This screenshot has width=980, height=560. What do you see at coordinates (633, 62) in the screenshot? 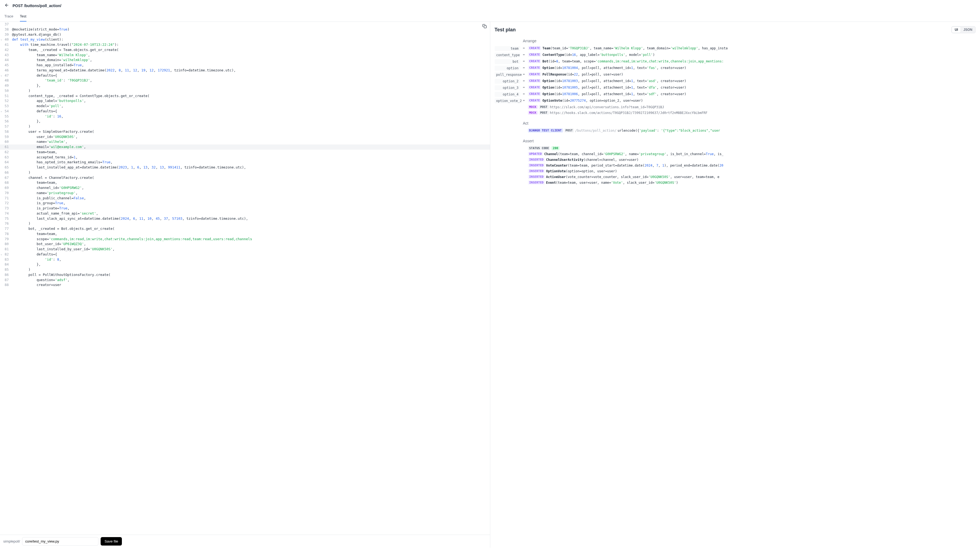
I see `arrange-body: Bot(id=8, team=team, scope='commands,im:…` at bounding box center [633, 62].